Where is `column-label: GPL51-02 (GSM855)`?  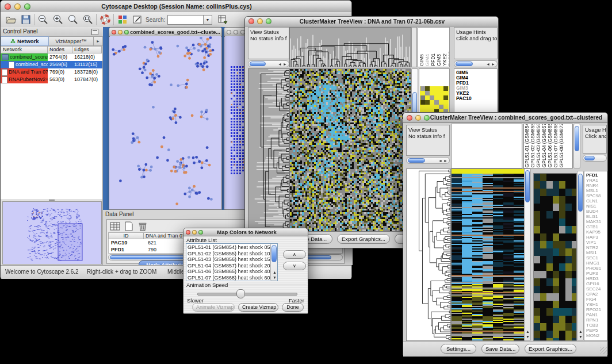
column-label: GPL51-02 (GSM855) is located at coordinates (533, 145).